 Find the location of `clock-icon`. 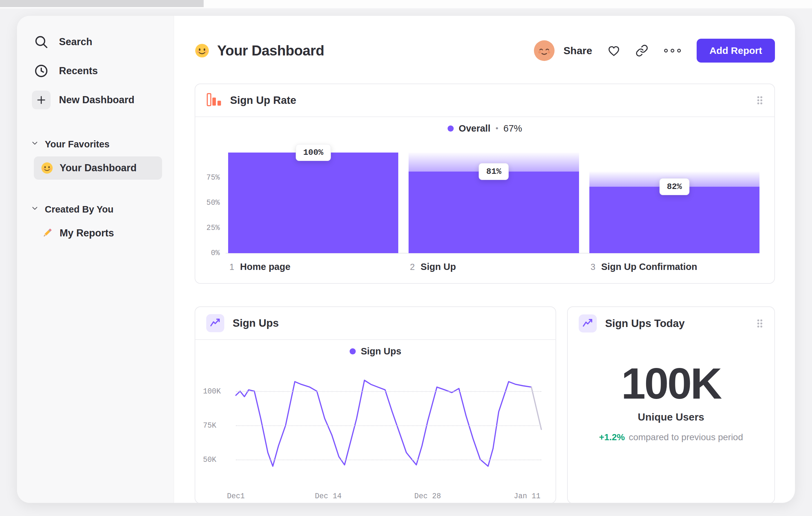

clock-icon is located at coordinates (41, 71).